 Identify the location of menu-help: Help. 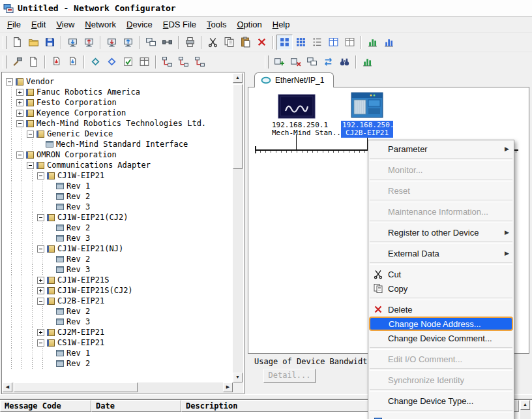
(282, 25).